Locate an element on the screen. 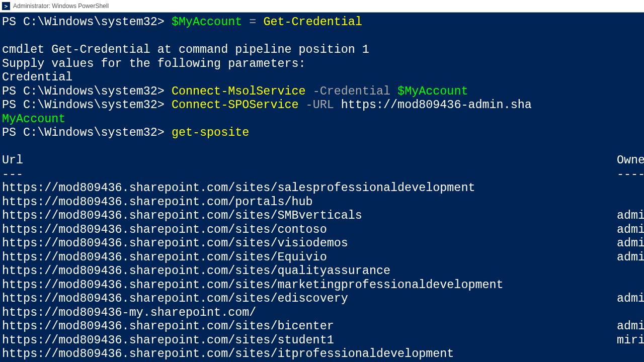 This screenshot has height=362, width=644. table-row: https://mod809436.sharepoint.com/sites/S… is located at coordinates (323, 216).